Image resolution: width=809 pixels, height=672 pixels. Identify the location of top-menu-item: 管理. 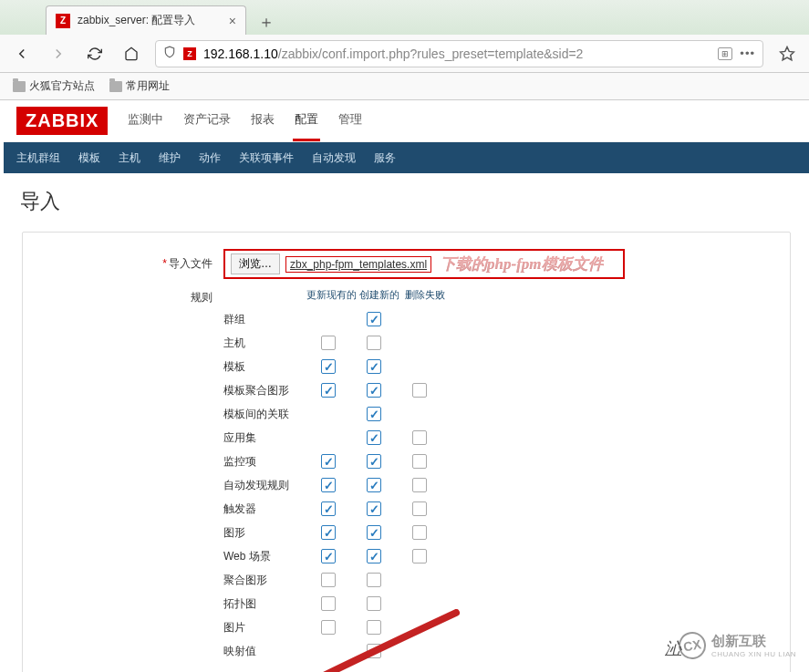
(350, 120).